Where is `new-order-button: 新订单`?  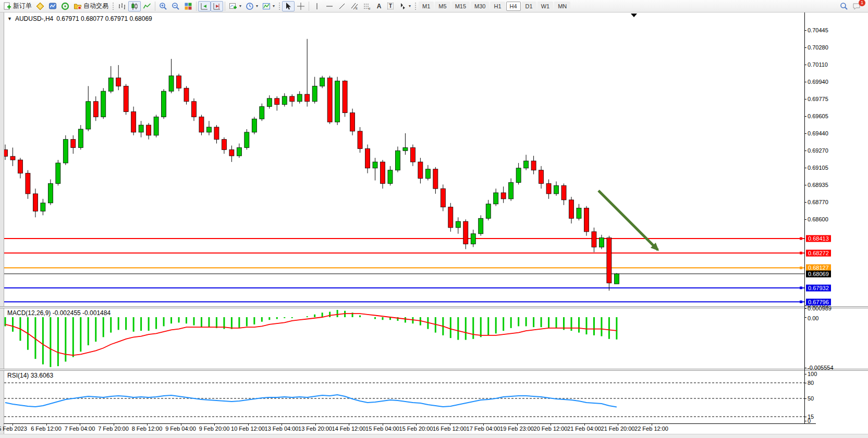 new-order-button: 新订单 is located at coordinates (18, 6).